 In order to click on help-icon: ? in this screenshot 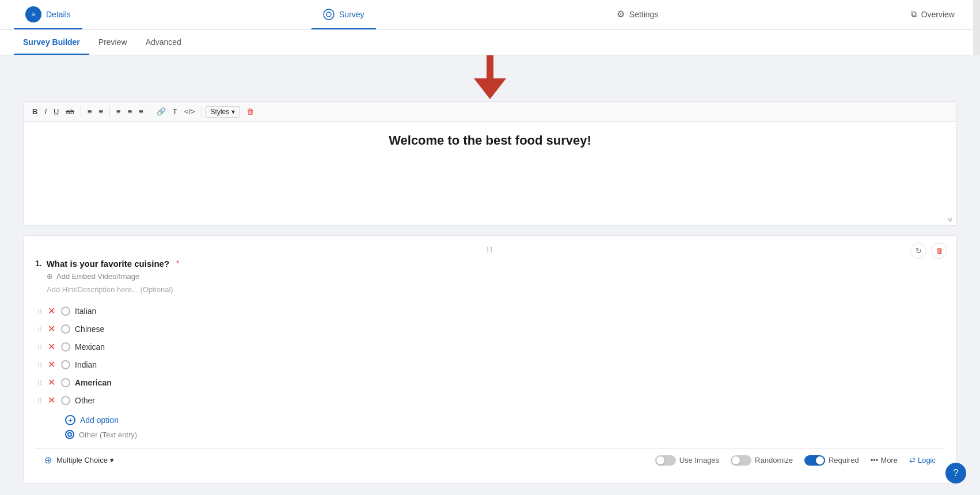, I will do `click(956, 473)`.